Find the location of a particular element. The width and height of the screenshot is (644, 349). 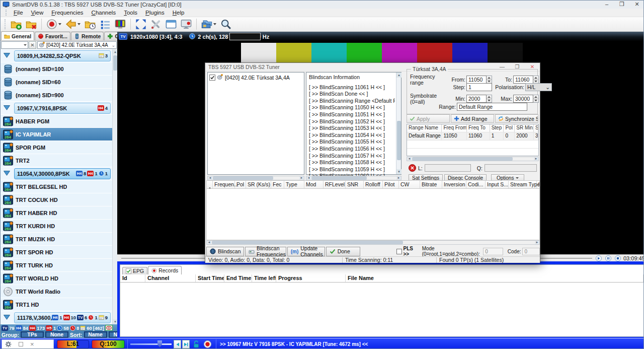

satellite-selector: [0420] 42.0E Türksat 3A,4A ⌄ is located at coordinates (77, 45).